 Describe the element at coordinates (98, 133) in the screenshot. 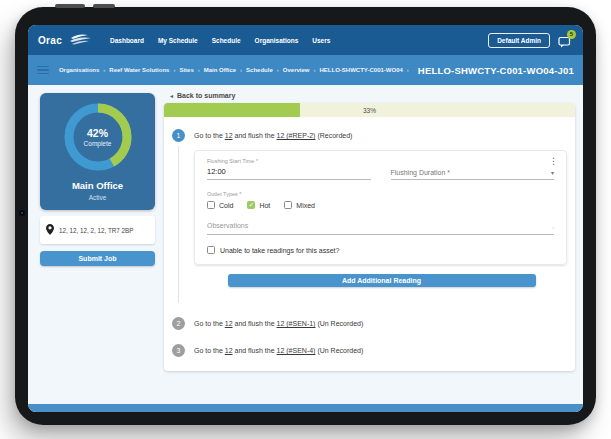

I see `progress-percent: 42%` at that location.